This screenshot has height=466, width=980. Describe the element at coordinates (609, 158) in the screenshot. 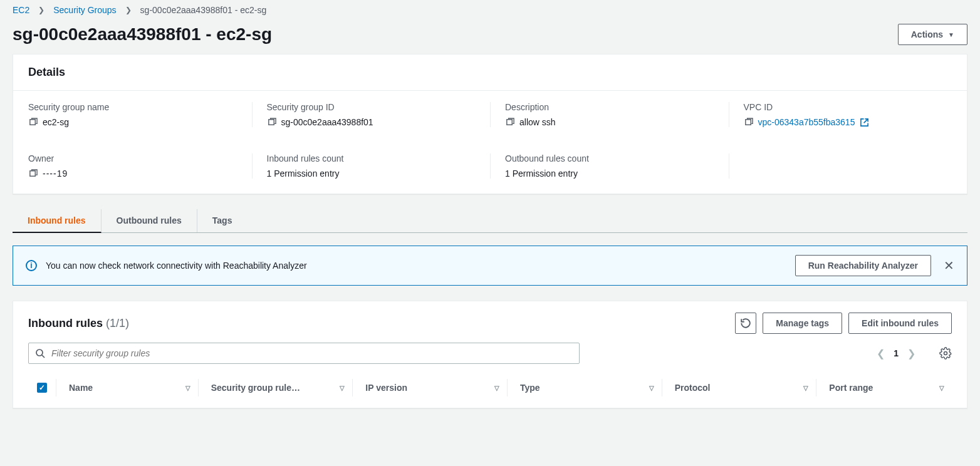

I see `outbound-count-label: Outbound rules count` at that location.